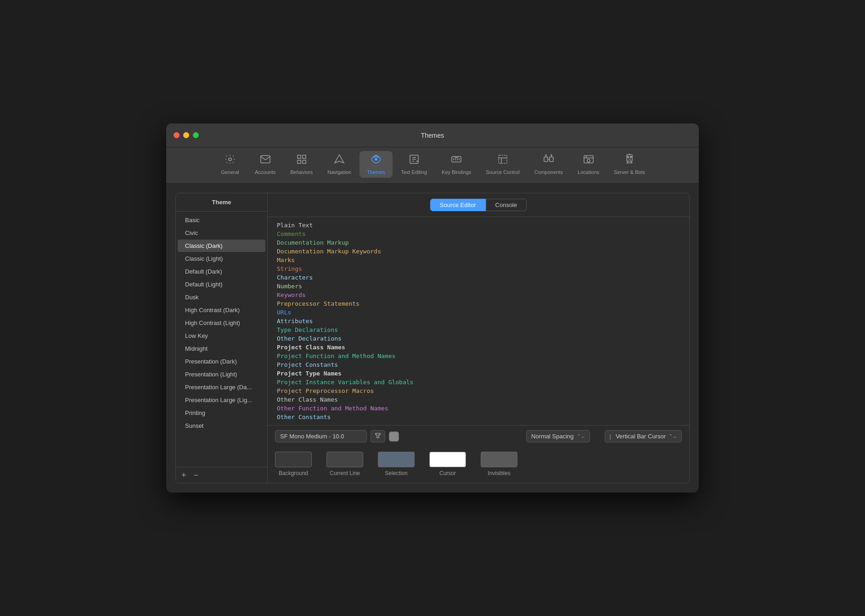 The width and height of the screenshot is (865, 616). I want to click on tab-source-editor: Source Editor, so click(458, 205).